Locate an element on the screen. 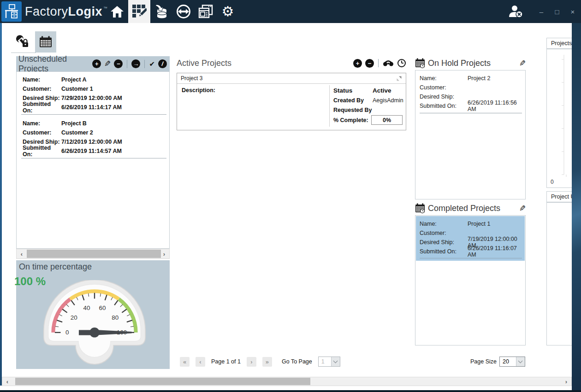 The width and height of the screenshot is (581, 392). on-hold-list: Name:Project 2 Customer: Desired Ship: S… is located at coordinates (470, 135).